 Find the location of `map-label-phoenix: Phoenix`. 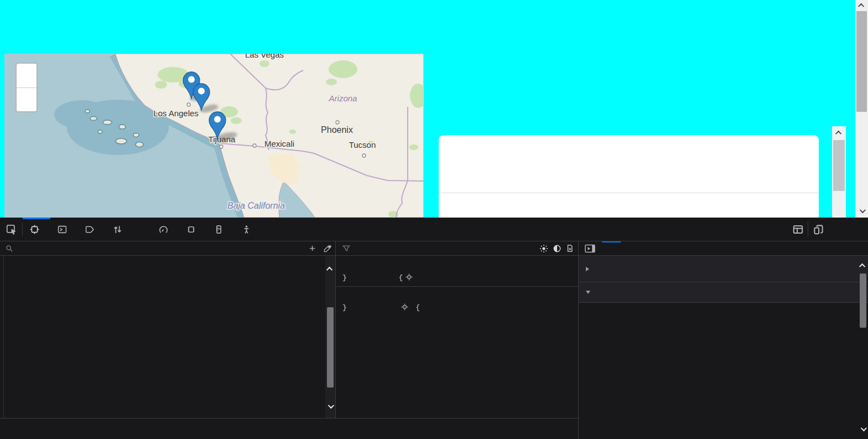

map-label-phoenix: Phoenix is located at coordinates (337, 130).